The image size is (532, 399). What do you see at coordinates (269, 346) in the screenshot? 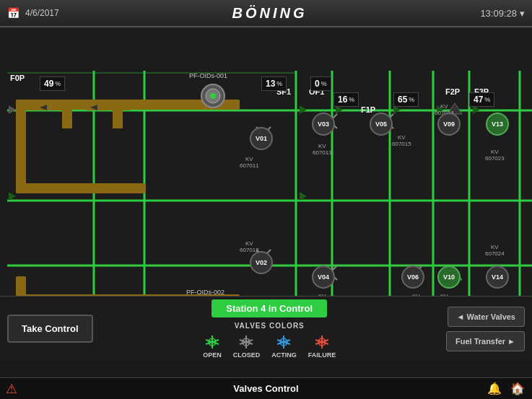
I see `valve-legend: OPEN CLOSED` at bounding box center [269, 346].